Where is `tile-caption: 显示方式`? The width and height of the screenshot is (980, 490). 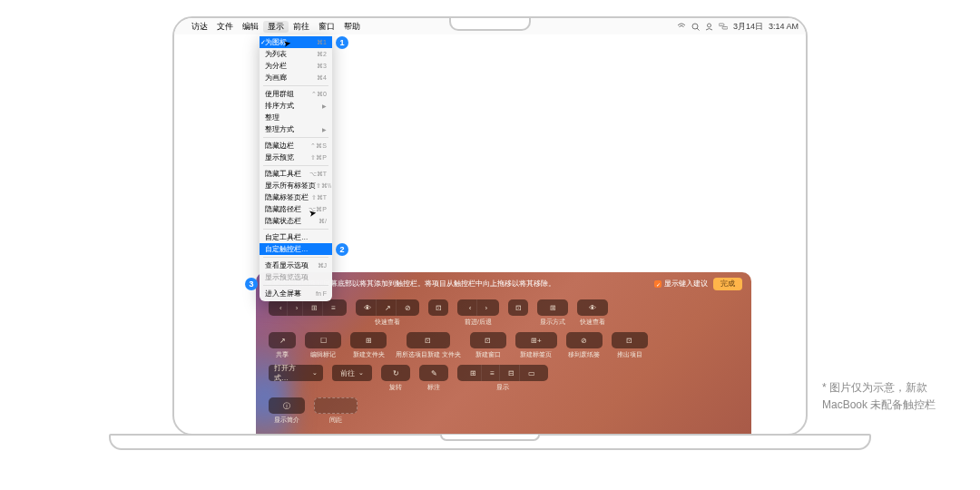 tile-caption: 显示方式 is located at coordinates (553, 323).